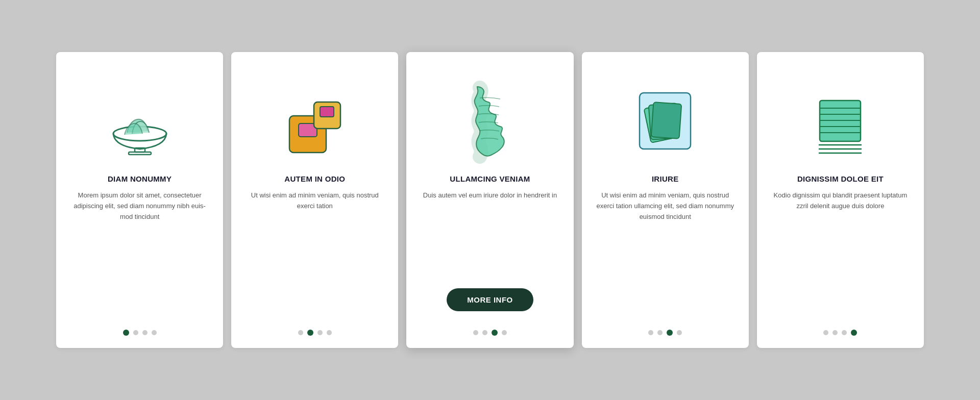 This screenshot has width=980, height=400. Describe the element at coordinates (314, 118) in the screenshot. I see `card-2-icon` at that location.